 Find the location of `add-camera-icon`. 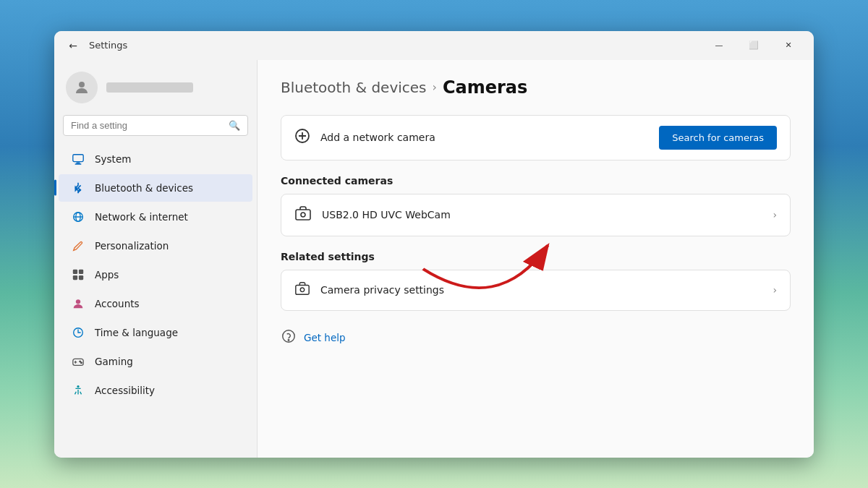

add-camera-icon is located at coordinates (302, 137).